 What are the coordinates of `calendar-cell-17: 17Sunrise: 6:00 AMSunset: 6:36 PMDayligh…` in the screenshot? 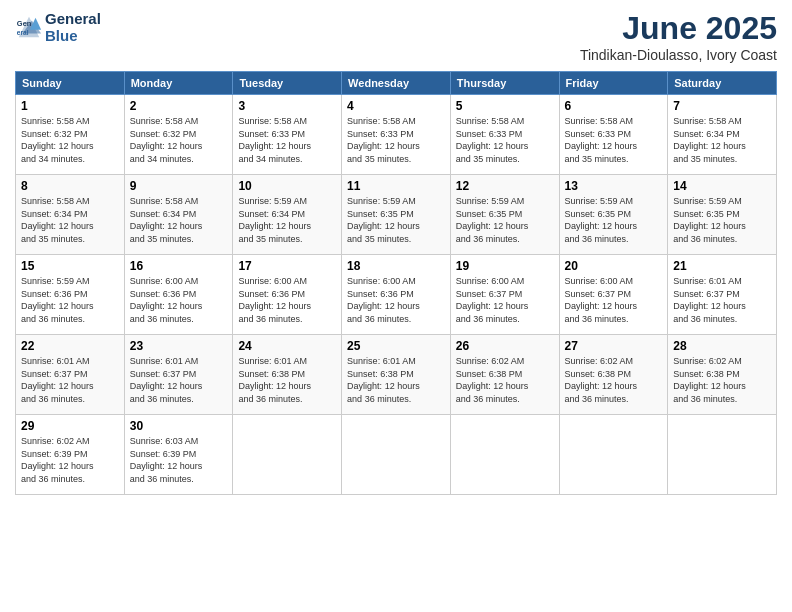 It's located at (288, 295).